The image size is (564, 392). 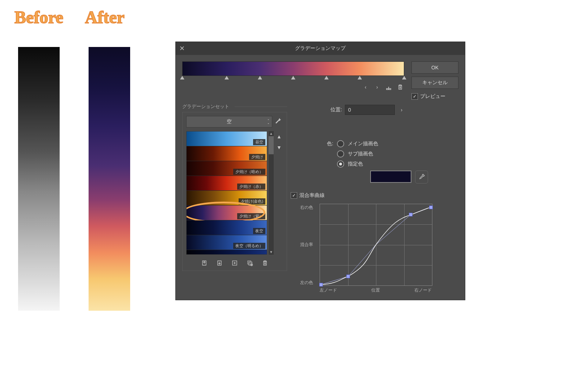 What do you see at coordinates (370, 110) in the screenshot?
I see `position-input: 0` at bounding box center [370, 110].